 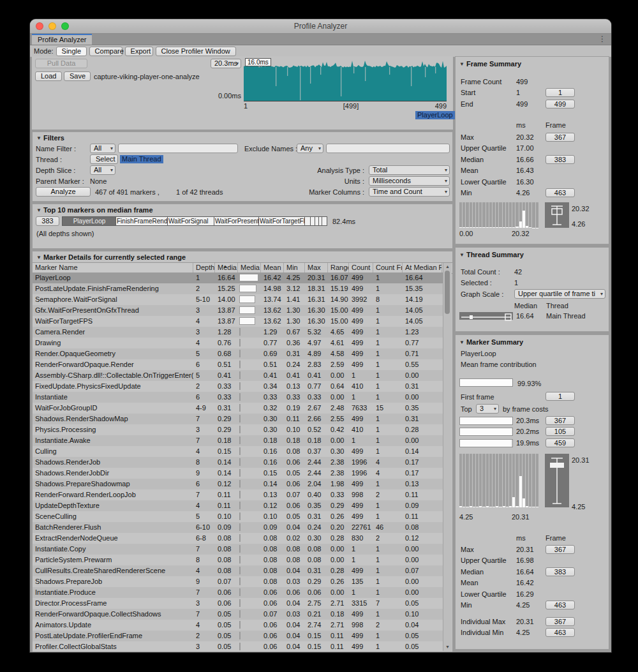 I want to click on column-header: Depth, so click(x=204, y=268).